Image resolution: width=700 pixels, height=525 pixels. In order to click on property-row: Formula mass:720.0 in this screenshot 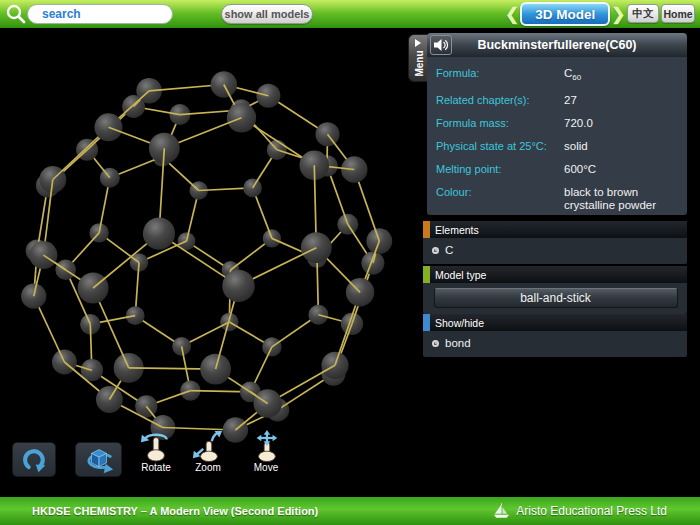, I will do `click(558, 124)`.